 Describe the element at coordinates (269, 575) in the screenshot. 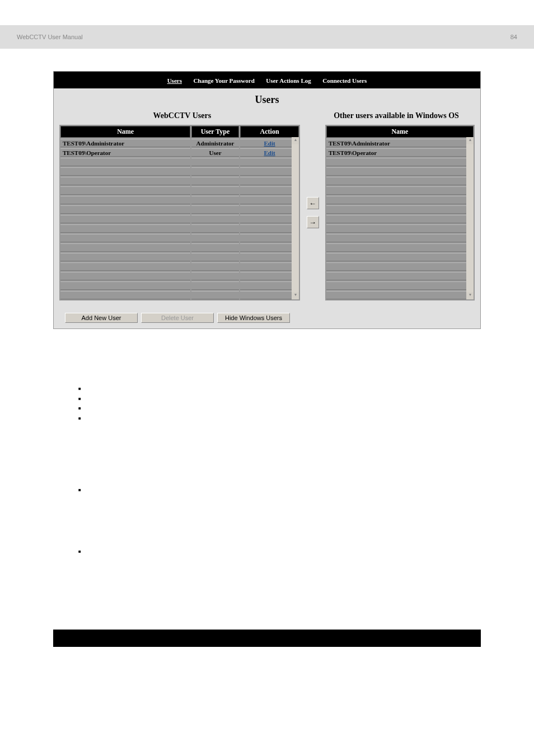

I see `paragraph: To delete a user permanently (from both …` at that location.